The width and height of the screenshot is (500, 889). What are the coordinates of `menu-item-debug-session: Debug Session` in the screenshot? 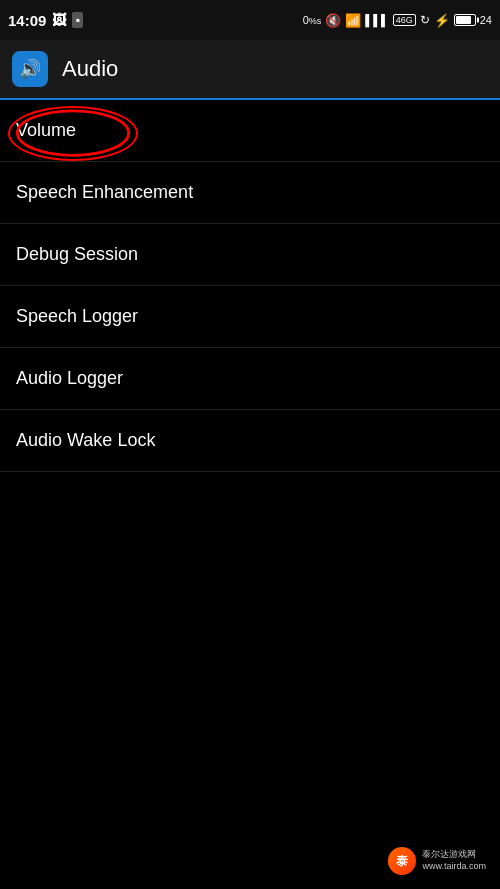 It's located at (250, 255).